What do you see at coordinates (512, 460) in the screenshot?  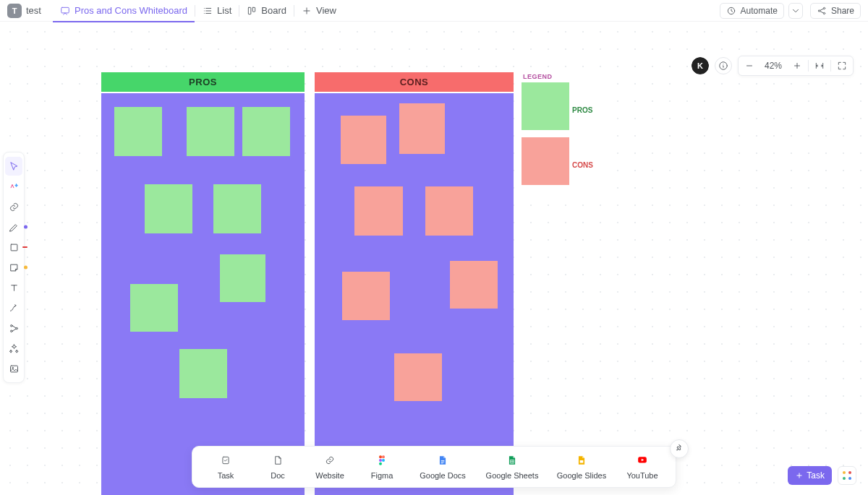 I see `gsheets-icon` at bounding box center [512, 460].